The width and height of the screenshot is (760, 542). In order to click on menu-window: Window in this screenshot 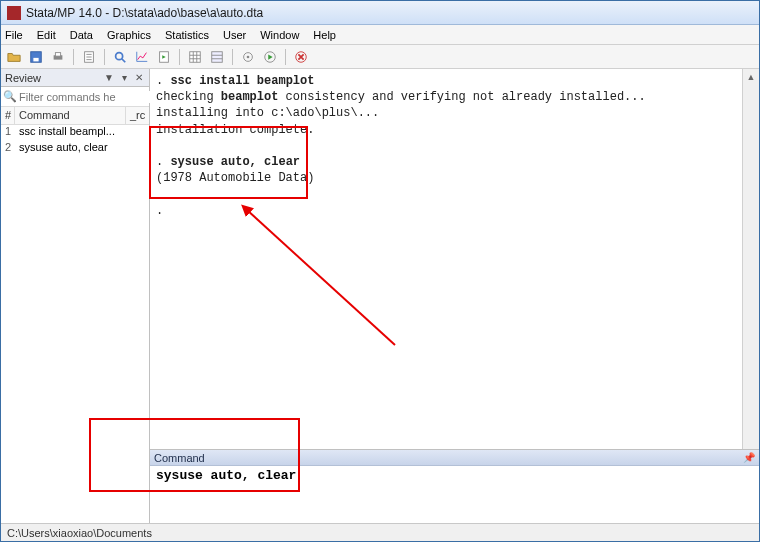, I will do `click(280, 35)`.